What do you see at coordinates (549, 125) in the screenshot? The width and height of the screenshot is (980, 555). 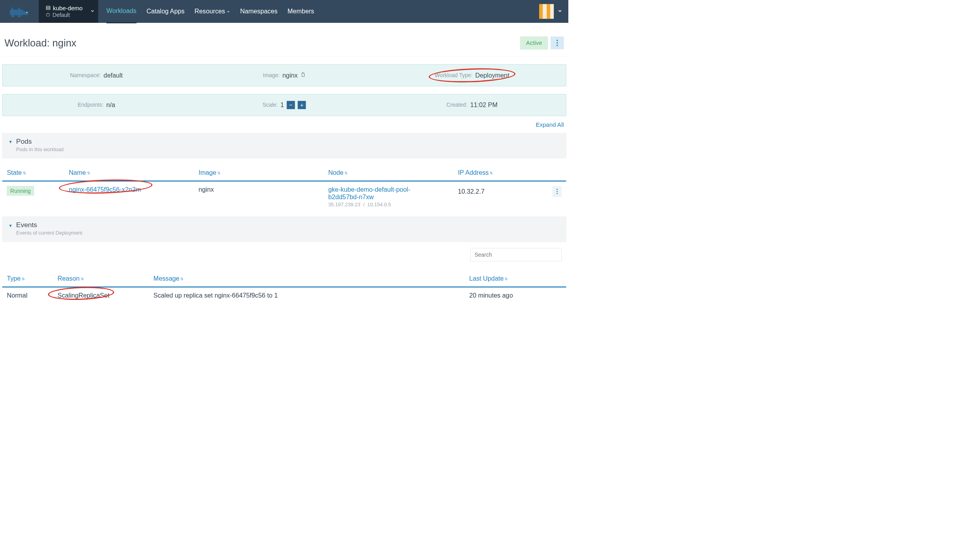 I see `expand-all-link: Expand All` at bounding box center [549, 125].